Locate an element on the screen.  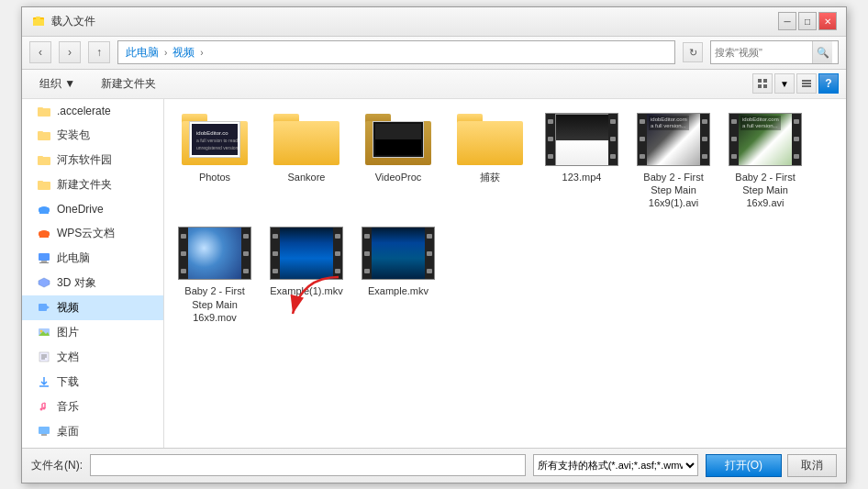
sidebar-item-onedrive: OneDrive is located at coordinates (93, 209).